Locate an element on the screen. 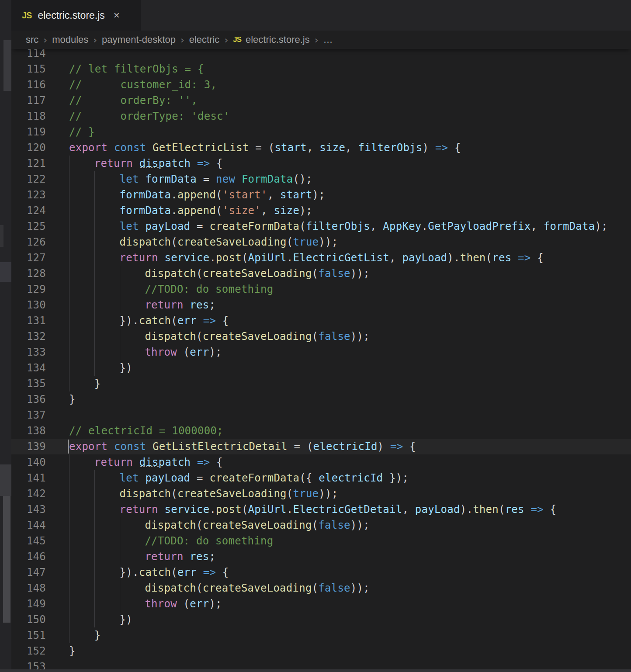  code-line-content: return service.post(ApiUrl.ElectricGetDe… is located at coordinates (306, 509).